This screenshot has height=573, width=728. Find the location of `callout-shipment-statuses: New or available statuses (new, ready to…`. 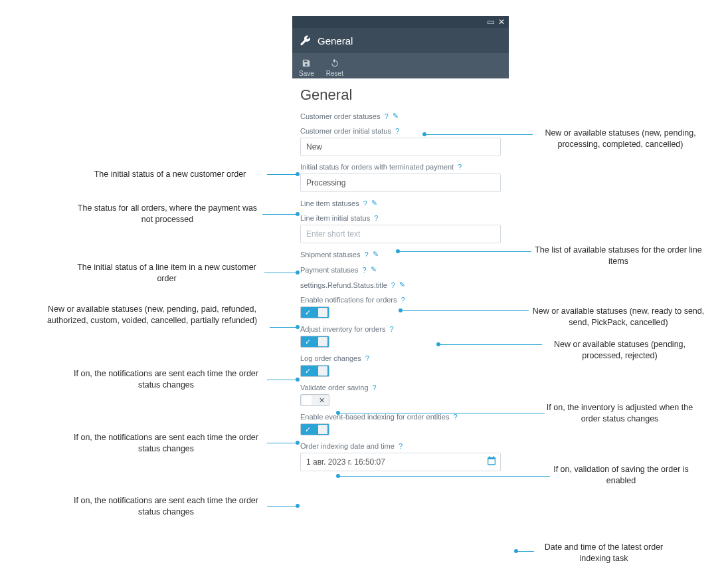

callout-shipment-statuses: New or available statuses (new, ready to… is located at coordinates (618, 317).